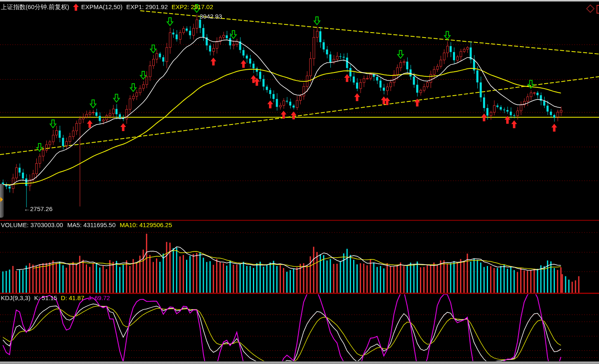 The height and width of the screenshot is (364, 599). Describe the element at coordinates (35, 7) in the screenshot. I see `symbol-title: 上证指数(60分钟.前复权)` at that location.